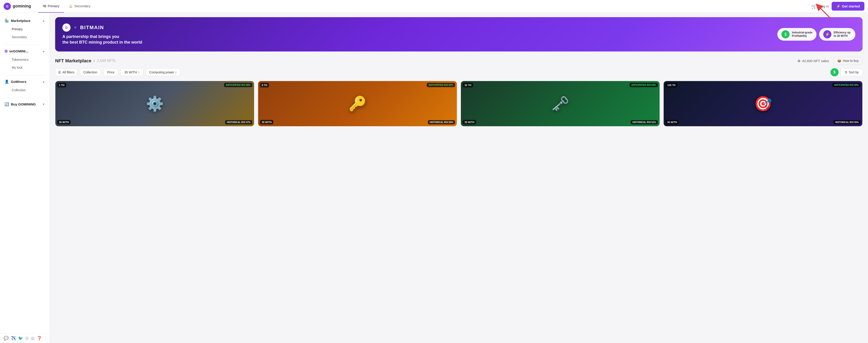 Image resolution: width=868 pixels, height=343 pixels. Describe the element at coordinates (847, 123) in the screenshot. I see `nft-historical-roi-4: HISTORICAL ROI 55%` at that location.